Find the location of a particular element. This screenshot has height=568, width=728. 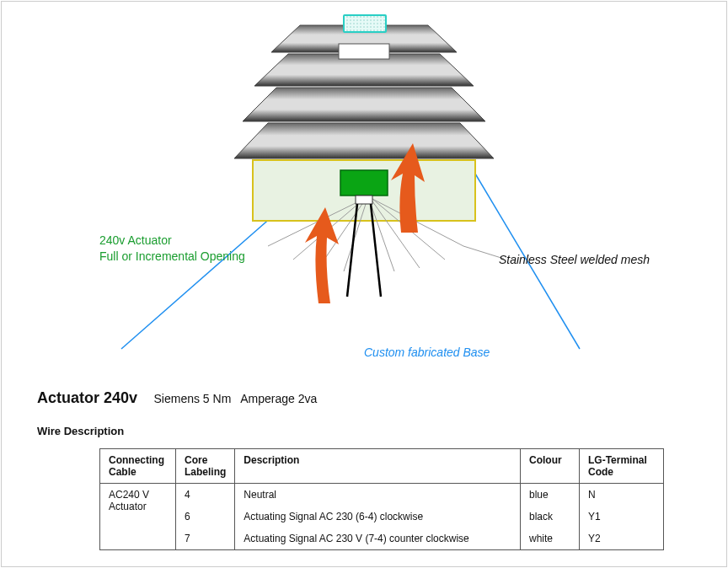

cell-cable-group: AC240 V Actuator is located at coordinates (138, 517).